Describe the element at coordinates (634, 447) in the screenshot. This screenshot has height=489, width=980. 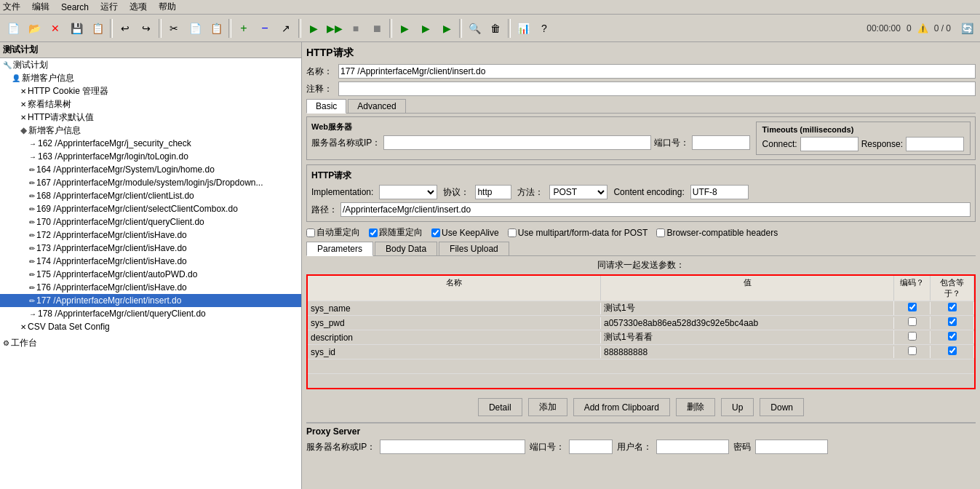
I see `proxy-username-label: 用户名：` at that location.